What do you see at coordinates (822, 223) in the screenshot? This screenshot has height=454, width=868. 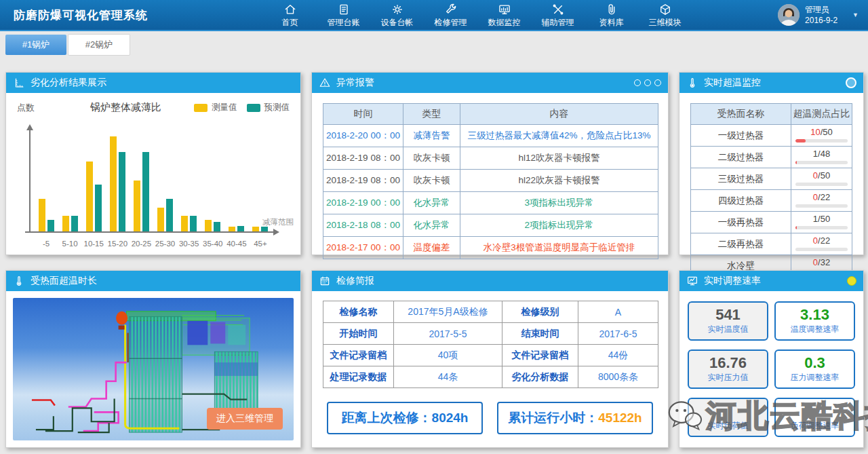 I see `overheat-ratio-cell: 1/50` at bounding box center [822, 223].